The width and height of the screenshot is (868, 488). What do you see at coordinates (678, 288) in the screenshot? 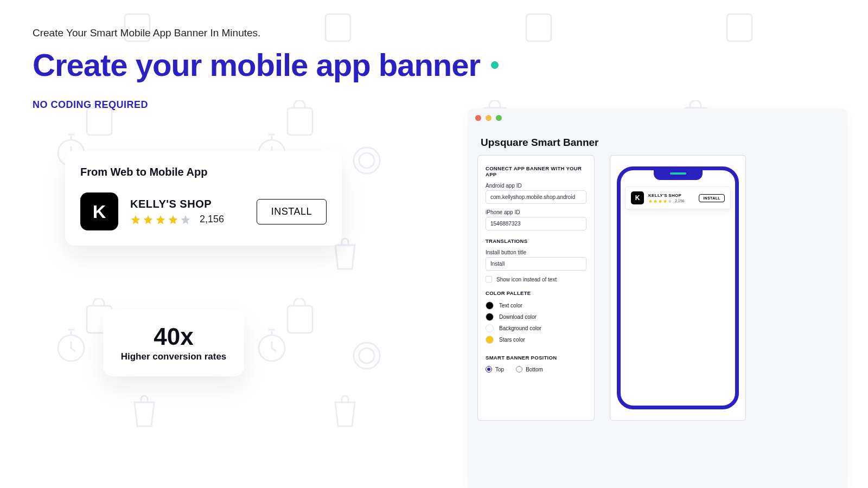
I see `phone-mock: K KELLY'S SHOP 2,156 INSTALL` at bounding box center [678, 288].